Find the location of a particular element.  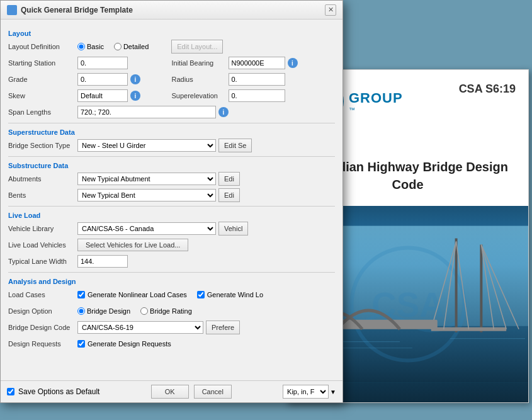

initial-bearing-info-icon: i is located at coordinates (293, 63).